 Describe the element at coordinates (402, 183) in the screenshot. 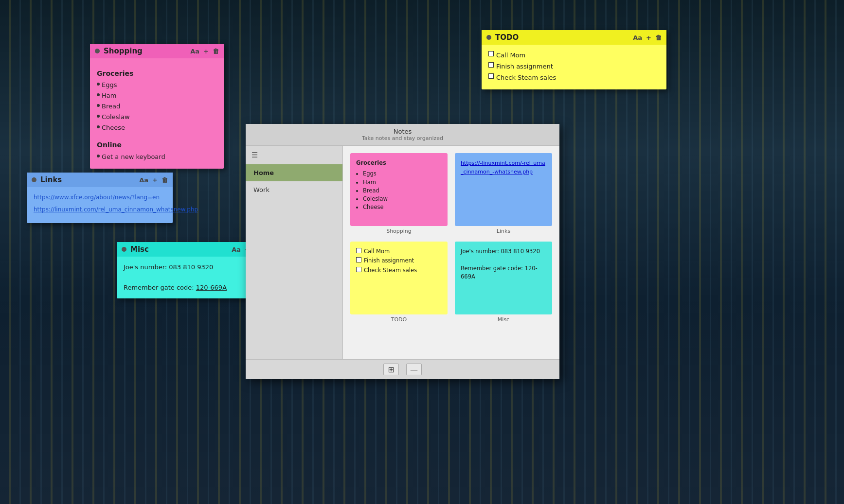

I see `list-item: Ham` at that location.